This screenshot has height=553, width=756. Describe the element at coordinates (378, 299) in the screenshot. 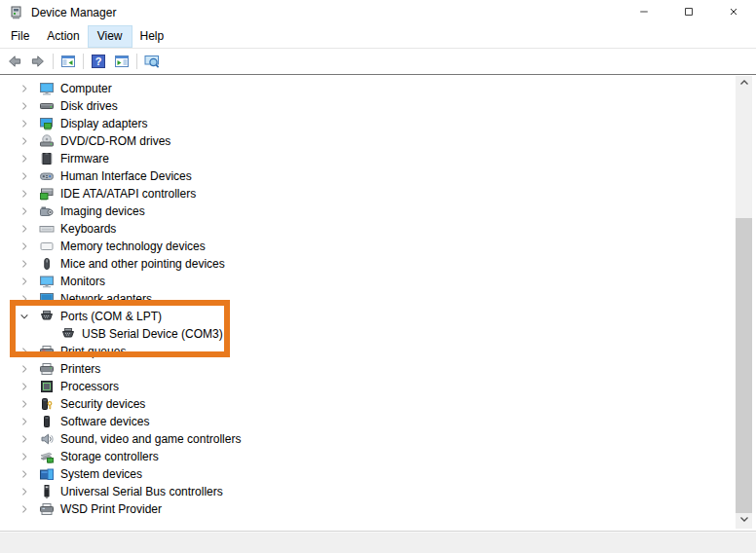

I see `tree-item-network-adapters: Network adapters` at that location.